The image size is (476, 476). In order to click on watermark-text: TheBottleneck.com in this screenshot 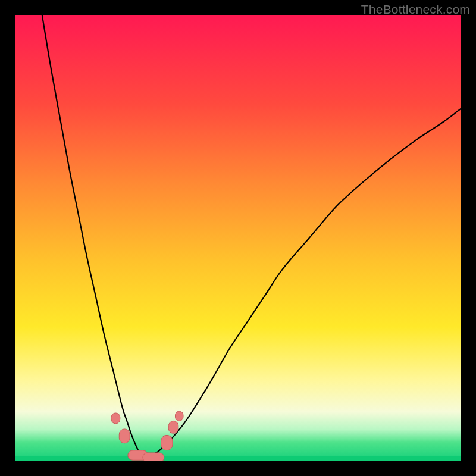, I will do `click(415, 10)`.